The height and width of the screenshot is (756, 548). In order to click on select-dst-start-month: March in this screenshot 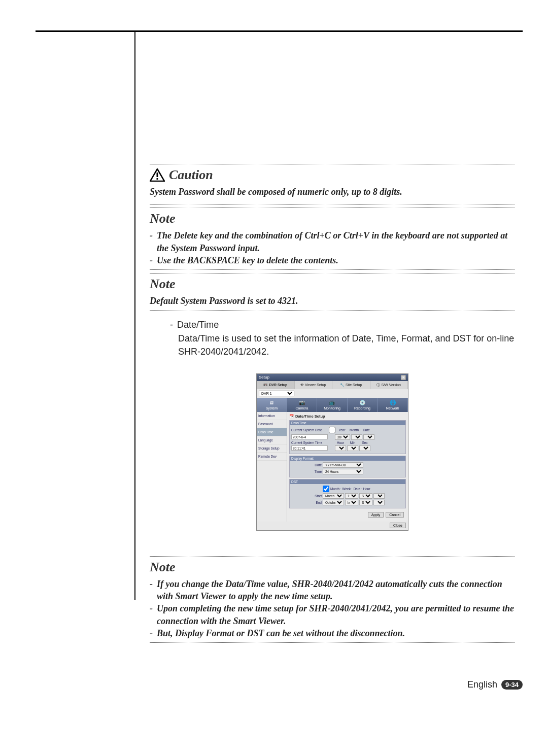, I will do `click(333, 496)`.